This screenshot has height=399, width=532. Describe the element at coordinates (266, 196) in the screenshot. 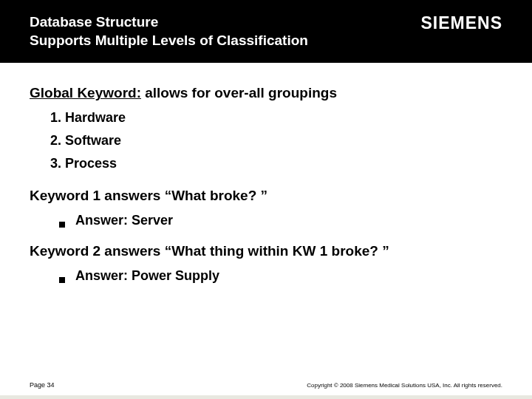

I see `keyword1-heading: Keyword 1 answers “What broke? ”` at that location.